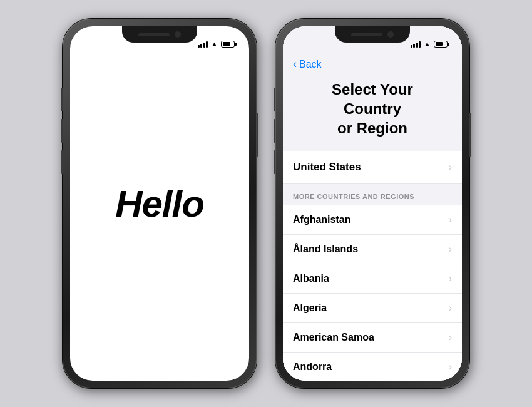  What do you see at coordinates (451, 337) in the screenshot?
I see `american-samoa-chevron-icon: ›` at bounding box center [451, 337].